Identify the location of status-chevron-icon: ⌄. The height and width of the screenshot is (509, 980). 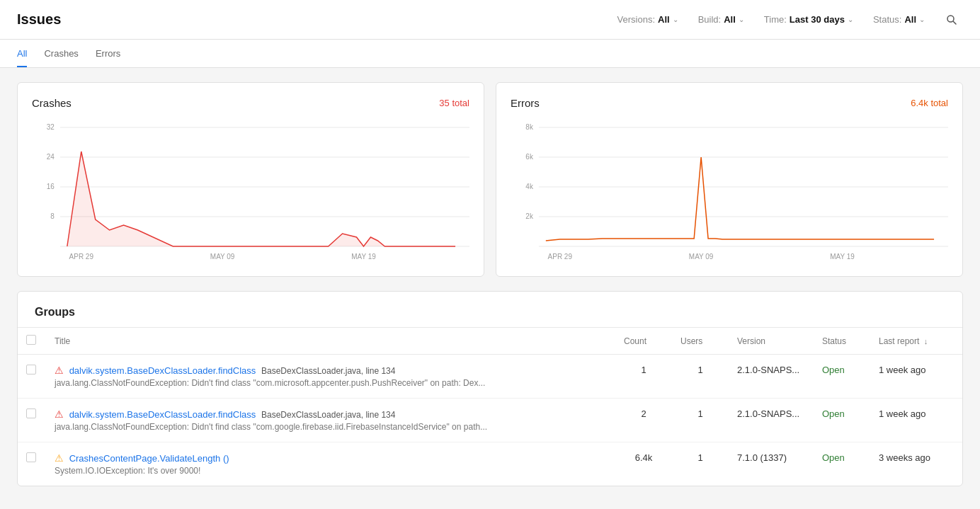
(922, 20).